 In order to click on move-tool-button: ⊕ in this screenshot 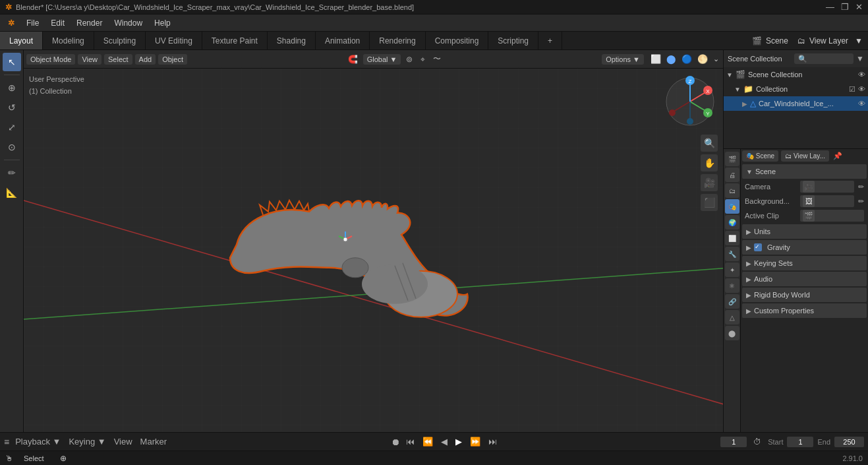, I will do `click(12, 88)`.